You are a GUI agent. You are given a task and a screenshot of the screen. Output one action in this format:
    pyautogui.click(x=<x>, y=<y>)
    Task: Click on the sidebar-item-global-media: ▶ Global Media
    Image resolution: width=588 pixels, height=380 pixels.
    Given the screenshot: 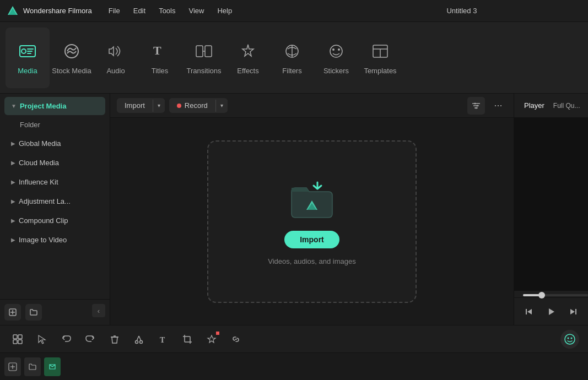 What is the action you would take?
    pyautogui.click(x=55, y=143)
    